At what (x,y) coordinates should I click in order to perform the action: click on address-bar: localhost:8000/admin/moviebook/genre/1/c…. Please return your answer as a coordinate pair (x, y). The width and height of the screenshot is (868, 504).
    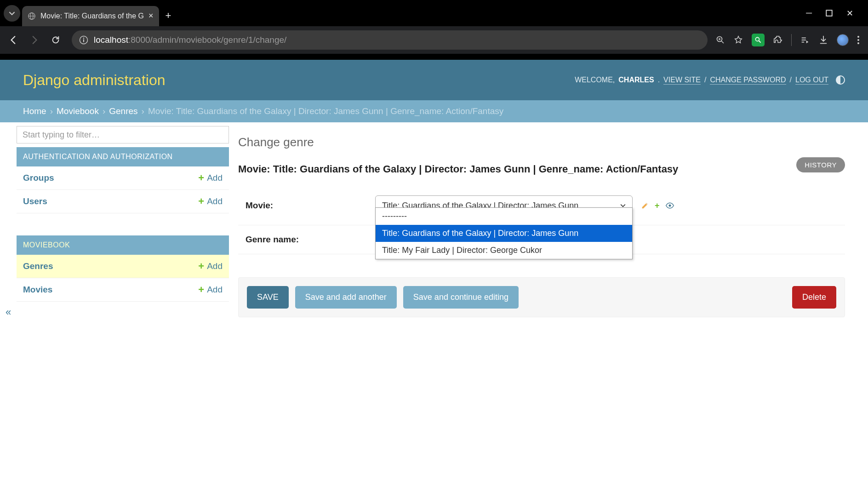
    Looking at the image, I should click on (434, 40).